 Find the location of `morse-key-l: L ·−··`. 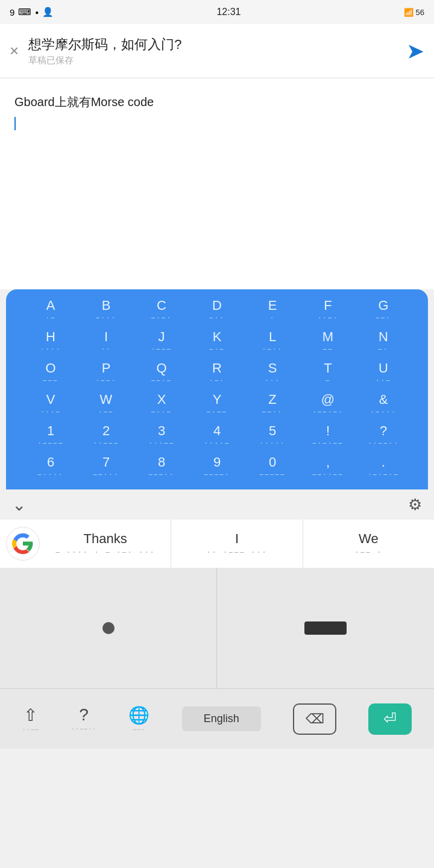

morse-key-l: L ·−·· is located at coordinates (272, 341).